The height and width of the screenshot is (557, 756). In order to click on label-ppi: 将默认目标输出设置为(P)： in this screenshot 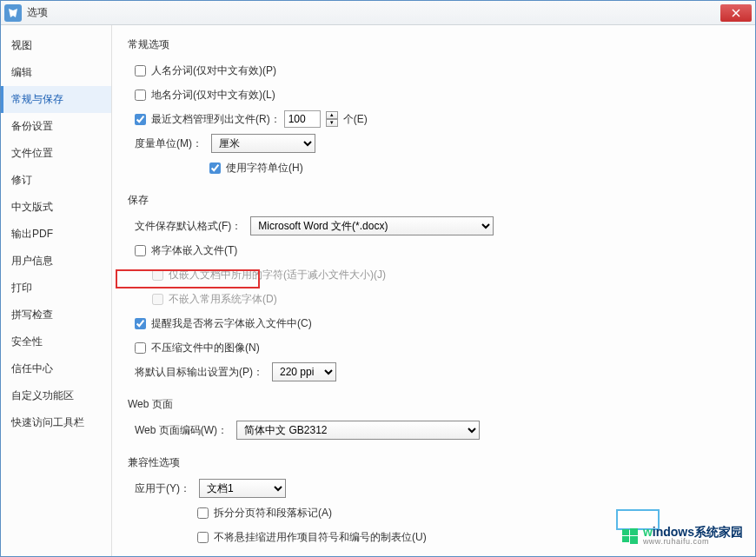, I will do `click(199, 372)`.